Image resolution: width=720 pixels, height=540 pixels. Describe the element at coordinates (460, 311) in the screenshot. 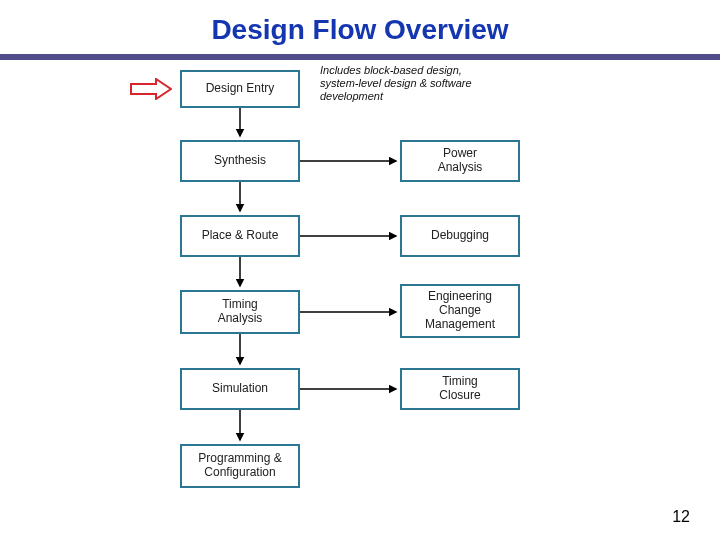

I see `box-ecm: Engineering Change Management` at that location.